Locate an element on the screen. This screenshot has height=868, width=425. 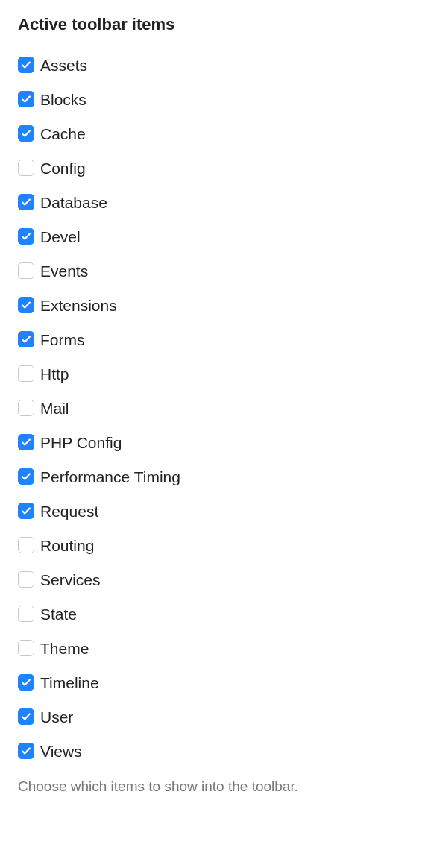
checkbox-label: Config is located at coordinates (63, 169).